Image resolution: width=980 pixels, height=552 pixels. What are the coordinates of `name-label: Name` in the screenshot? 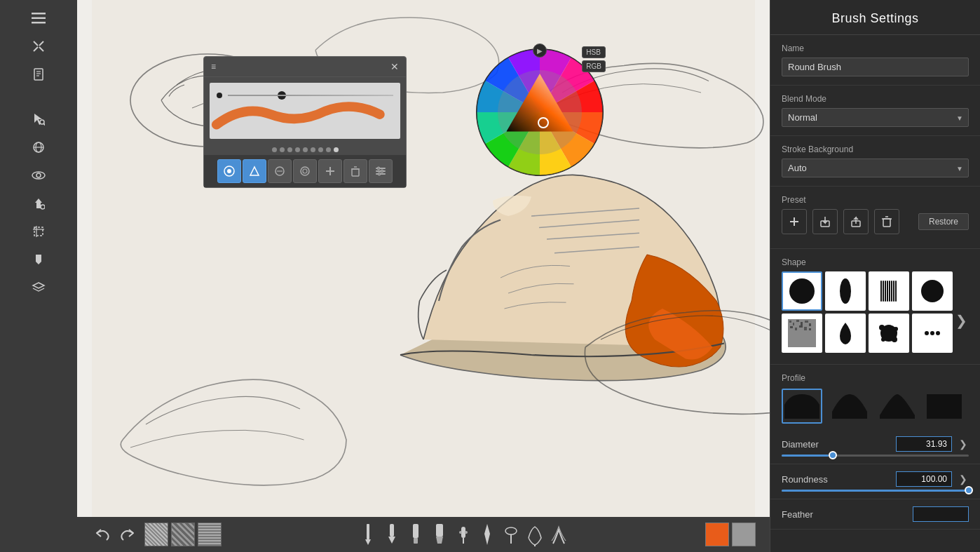 It's located at (875, 48).